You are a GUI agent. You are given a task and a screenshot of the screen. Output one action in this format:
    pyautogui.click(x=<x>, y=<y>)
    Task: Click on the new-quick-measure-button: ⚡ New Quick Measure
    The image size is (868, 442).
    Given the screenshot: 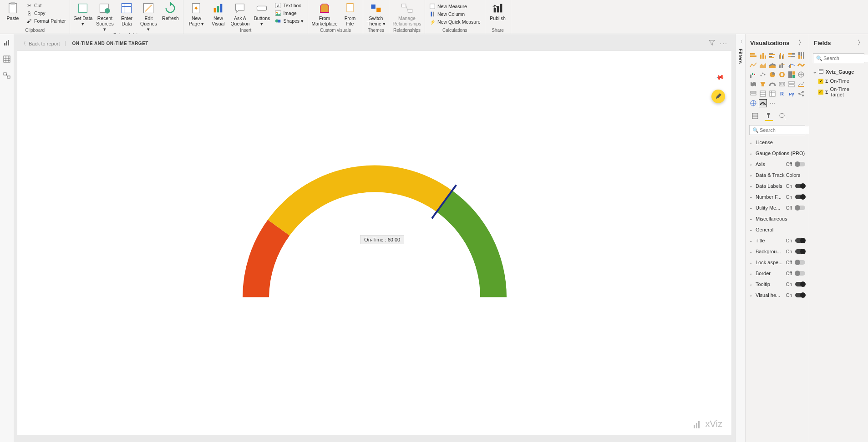 What is the action you would take?
    pyautogui.click(x=455, y=22)
    